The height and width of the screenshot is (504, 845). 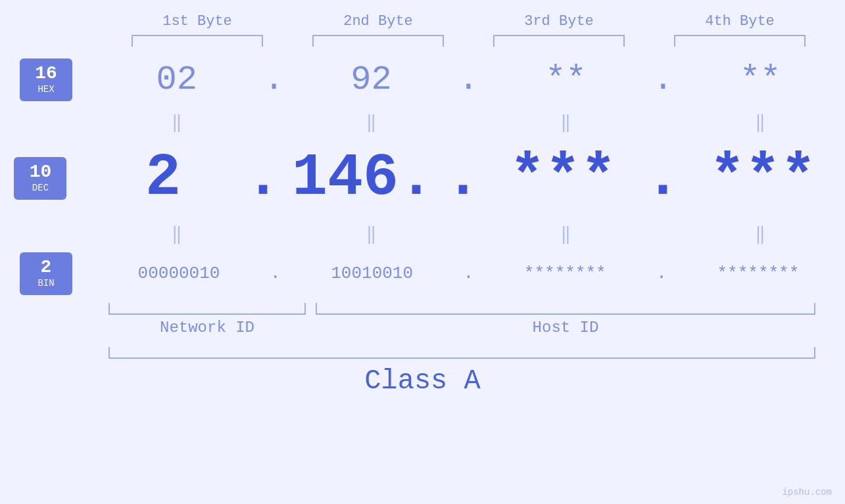 I want to click on eq2-b2: ‖, so click(x=372, y=234).